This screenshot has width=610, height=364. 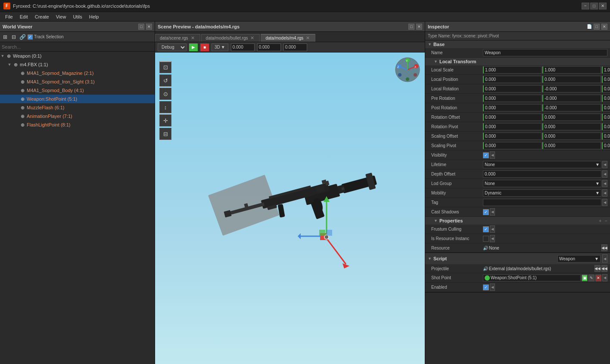 What do you see at coordinates (308, 38) in the screenshot?
I see `tab-m4-close: ✕` at bounding box center [308, 38].